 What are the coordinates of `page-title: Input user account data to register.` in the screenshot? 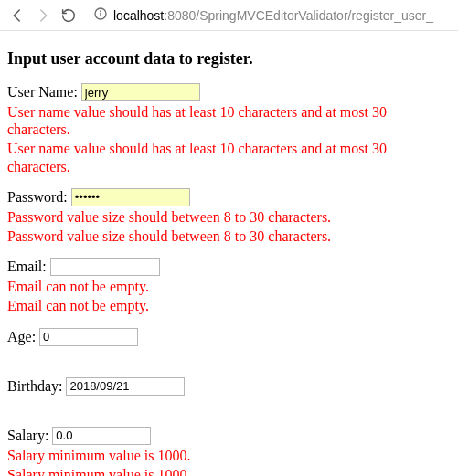 It's located at (229, 58).